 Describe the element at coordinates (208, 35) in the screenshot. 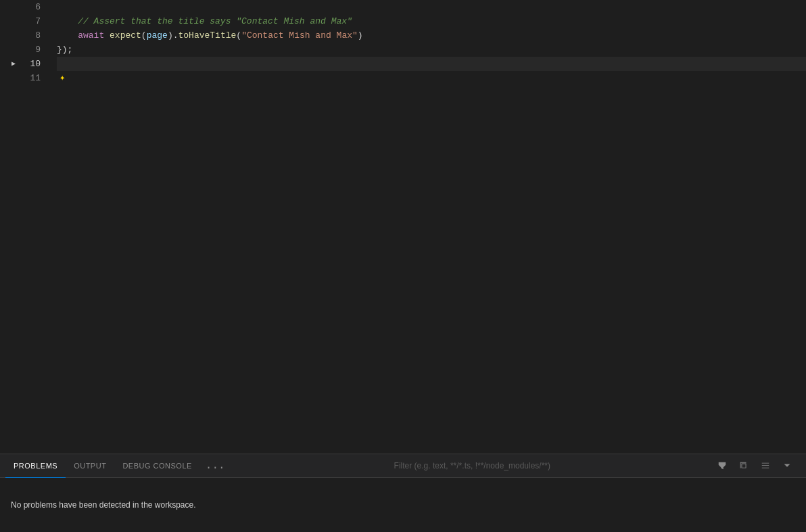

I see `tohavetitle-method: toHaveTitle` at that location.